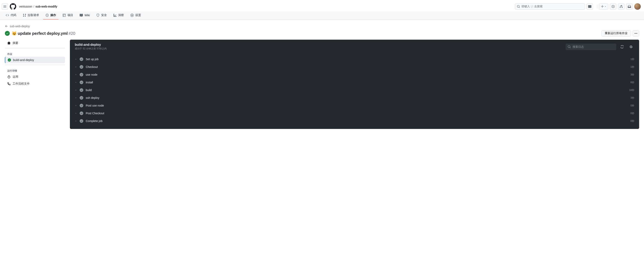 This screenshot has width=644, height=279. I want to click on kebab-icon, so click(636, 34).